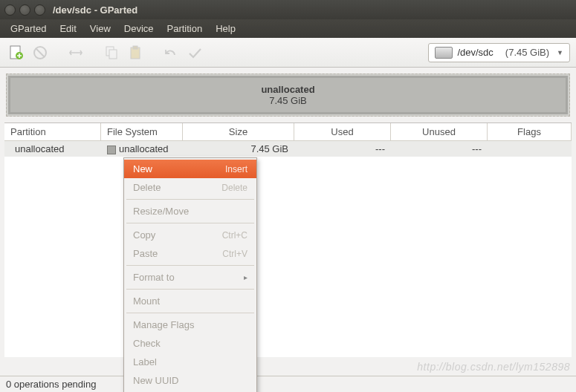  Describe the element at coordinates (51, 385) in the screenshot. I see `status-text: 0 operations pending` at that location.